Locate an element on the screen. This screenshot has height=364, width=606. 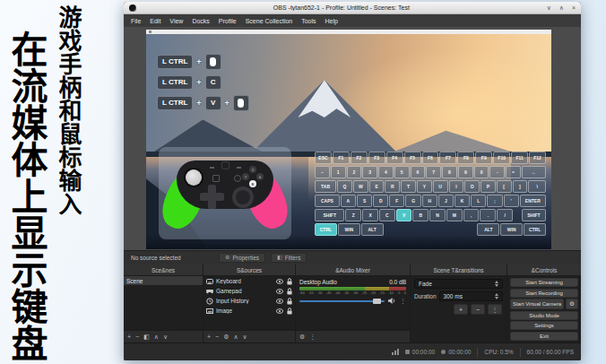
osk-key-win: WIN is located at coordinates (350, 230).